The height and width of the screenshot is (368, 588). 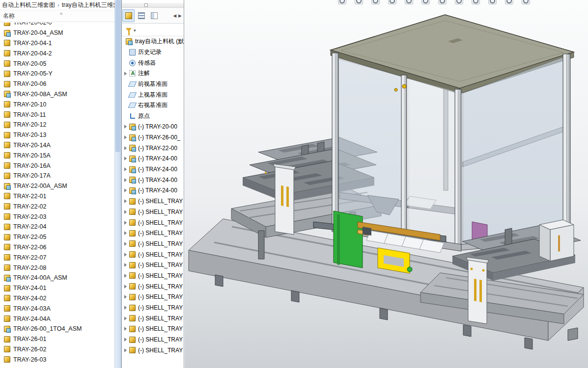 I want to click on breadcrumb-current: tray自动上料机三维套图, so click(x=88, y=5).